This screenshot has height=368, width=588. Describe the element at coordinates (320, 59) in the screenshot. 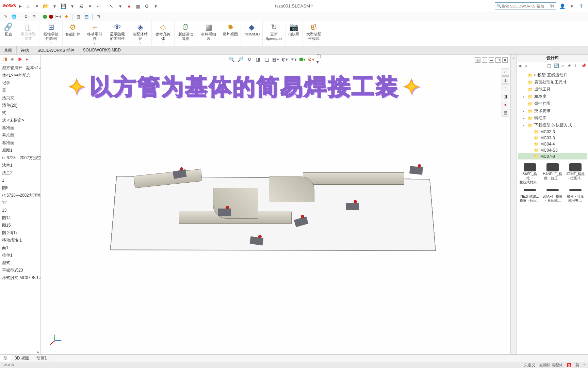

I see `screen-icon: 🖵▾` at that location.